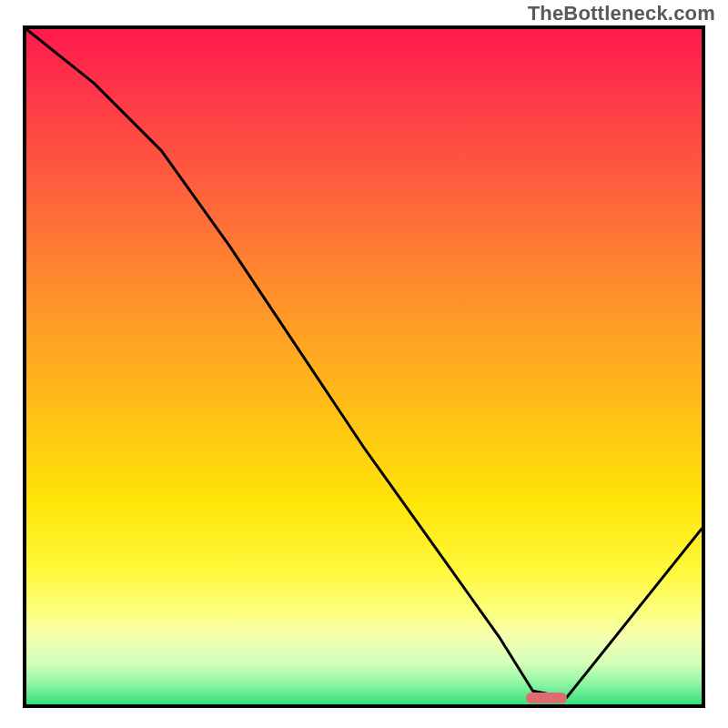 The height and width of the screenshot is (728, 728). I want to click on watermark-label: TheBottleneck.com, so click(622, 14).